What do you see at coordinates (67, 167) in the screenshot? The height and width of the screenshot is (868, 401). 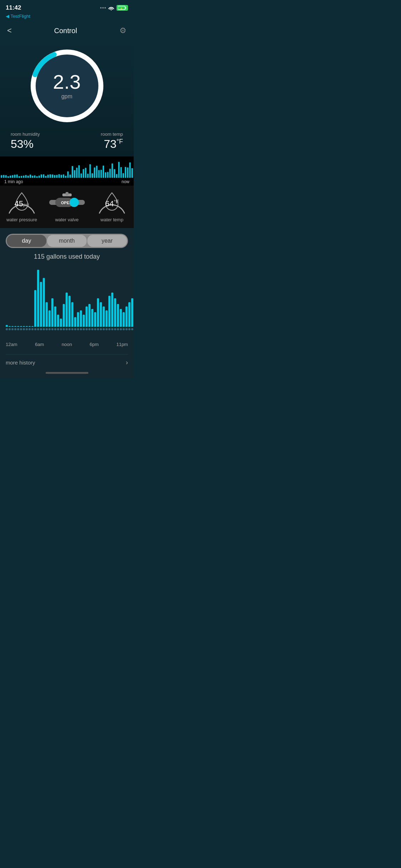 I see `flow-chart` at bounding box center [67, 167].